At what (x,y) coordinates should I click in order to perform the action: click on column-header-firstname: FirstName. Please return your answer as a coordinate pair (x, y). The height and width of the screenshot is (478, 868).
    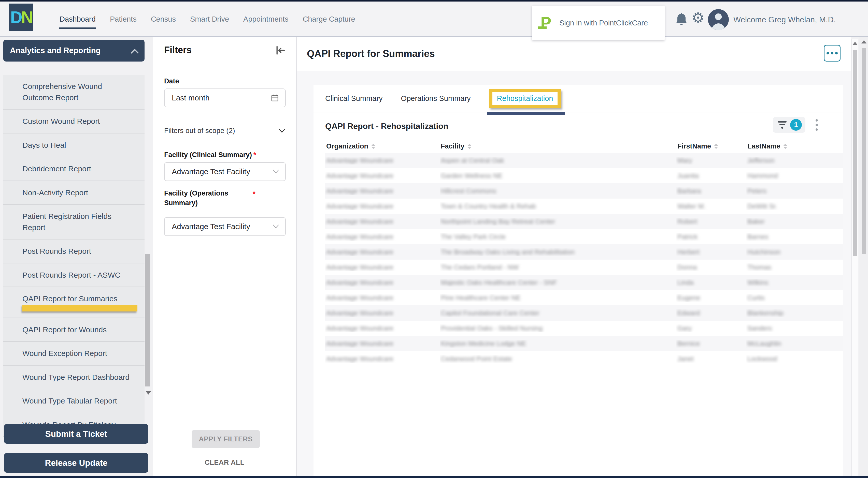
    Looking at the image, I should click on (711, 146).